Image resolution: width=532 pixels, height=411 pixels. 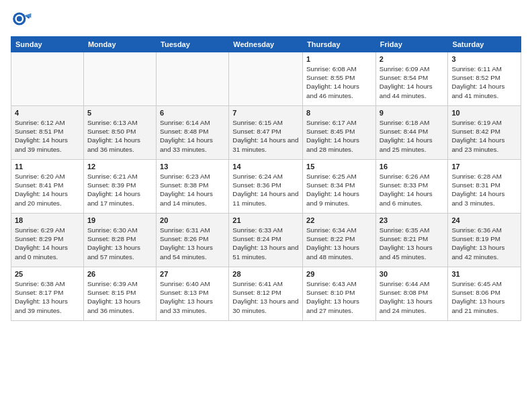 I want to click on day-number: 6, so click(x=192, y=113).